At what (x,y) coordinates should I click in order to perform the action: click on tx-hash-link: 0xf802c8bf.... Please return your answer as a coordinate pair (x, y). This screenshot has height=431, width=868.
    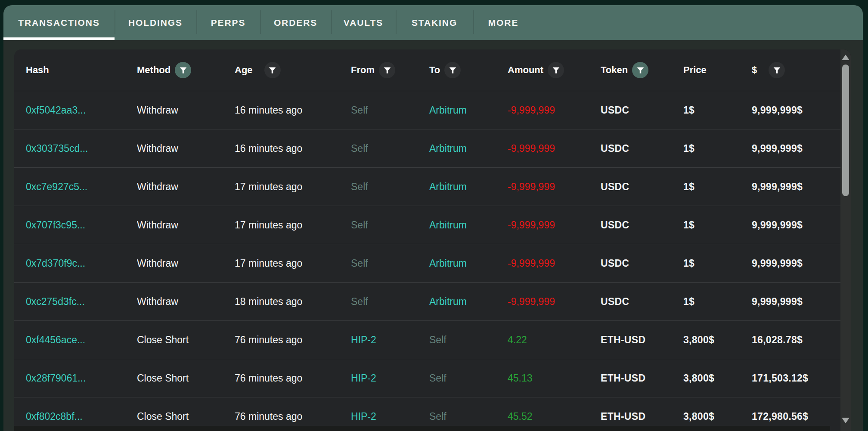
    Looking at the image, I should click on (54, 416).